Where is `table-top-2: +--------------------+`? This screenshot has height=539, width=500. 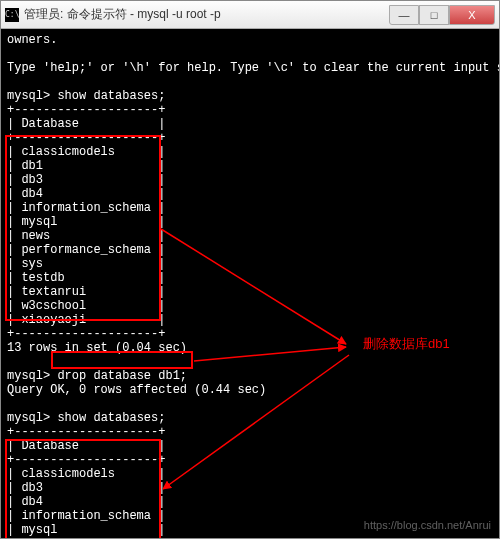
table-top-2: +--------------------+ is located at coordinates (250, 432).